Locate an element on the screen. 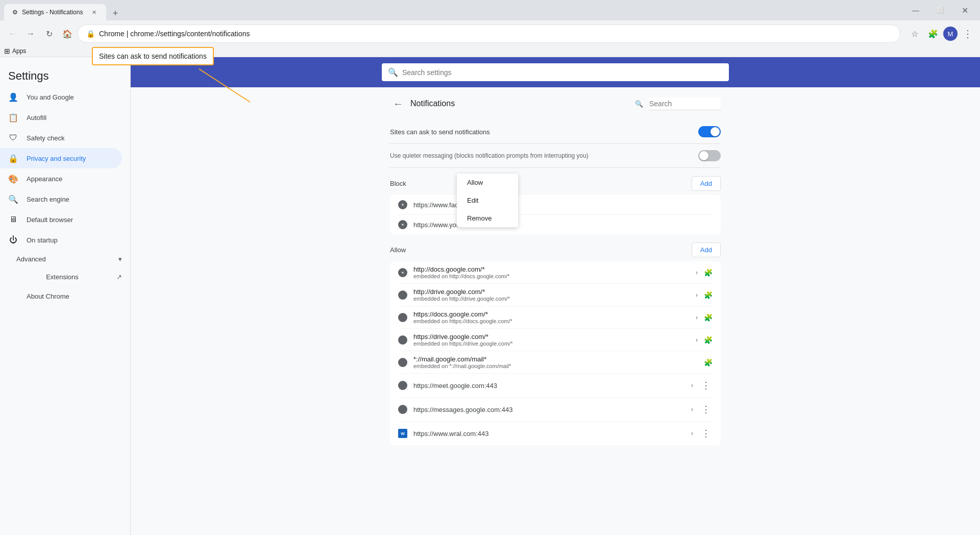 Image resolution: width=980 pixels, height=535 pixels. tab-close-button: ✕ is located at coordinates (94, 12).